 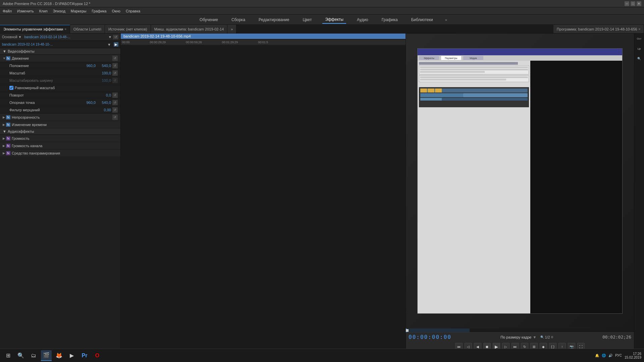 What do you see at coordinates (21, 356) in the screenshot?
I see `taskbar-search: 🔍` at bounding box center [21, 356].